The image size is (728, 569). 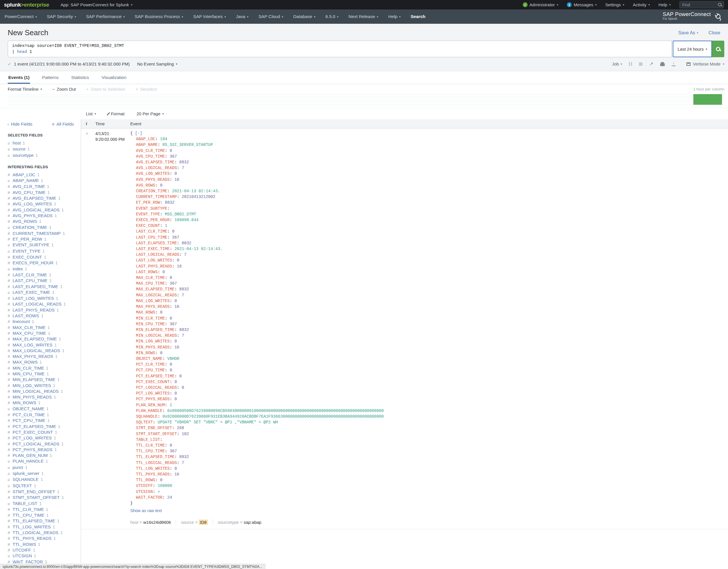 I want to click on event-field-key: TTL_ELAPSED_TIME, so click(x=155, y=457).